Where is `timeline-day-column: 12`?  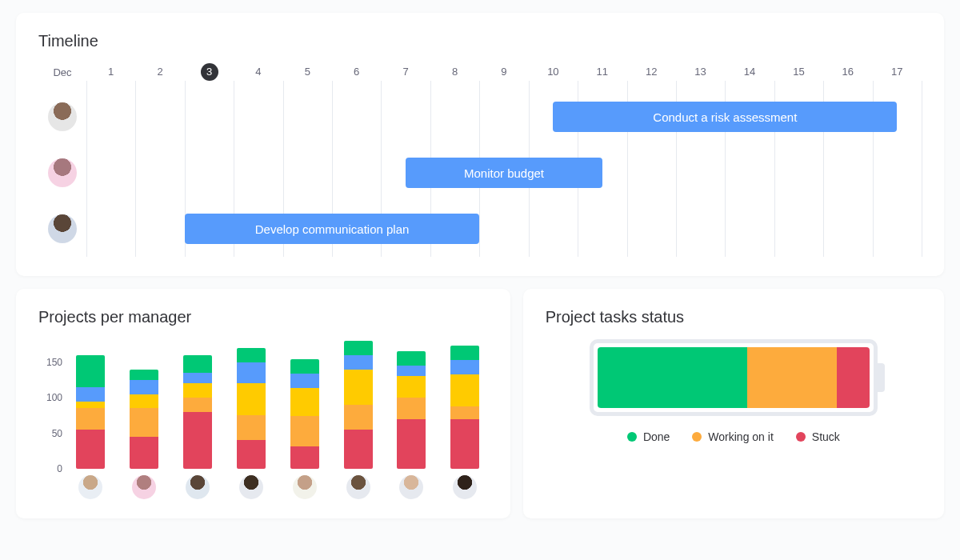
timeline-day-column: 12 is located at coordinates (651, 72).